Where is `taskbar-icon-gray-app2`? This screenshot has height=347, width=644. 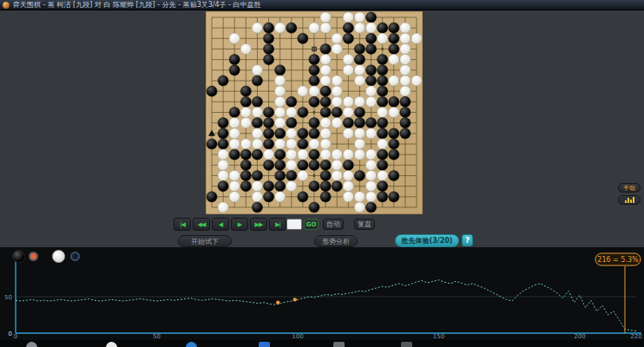
taskbar-icon-gray-app2 is located at coordinates (406, 344).